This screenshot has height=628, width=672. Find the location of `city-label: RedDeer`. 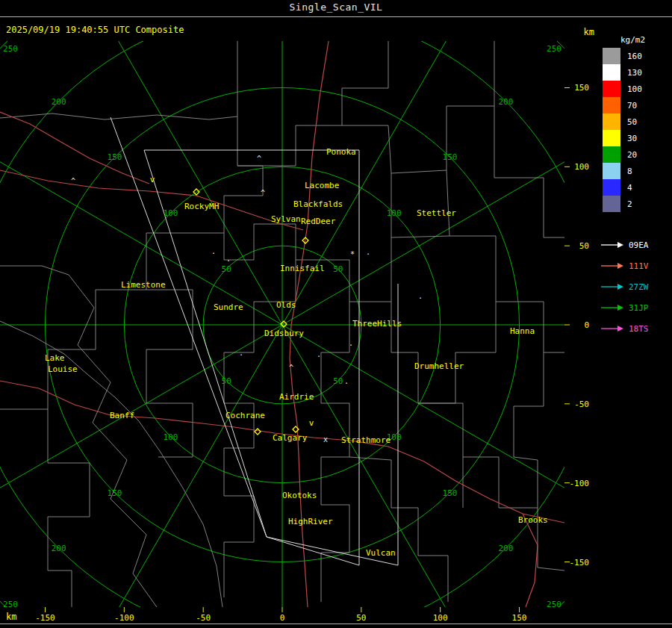

city-label: RedDeer is located at coordinates (318, 221).